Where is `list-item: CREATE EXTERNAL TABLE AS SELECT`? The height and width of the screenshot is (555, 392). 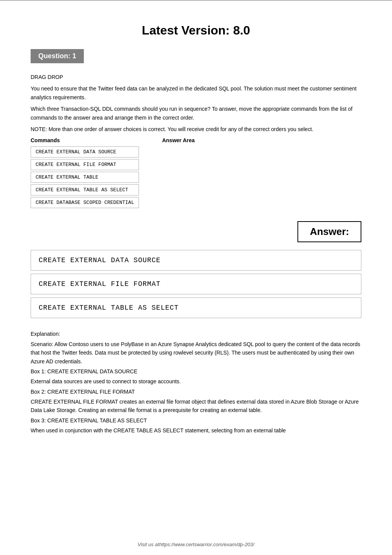
list-item: CREATE EXTERNAL TABLE AS SELECT is located at coordinates (85, 190).